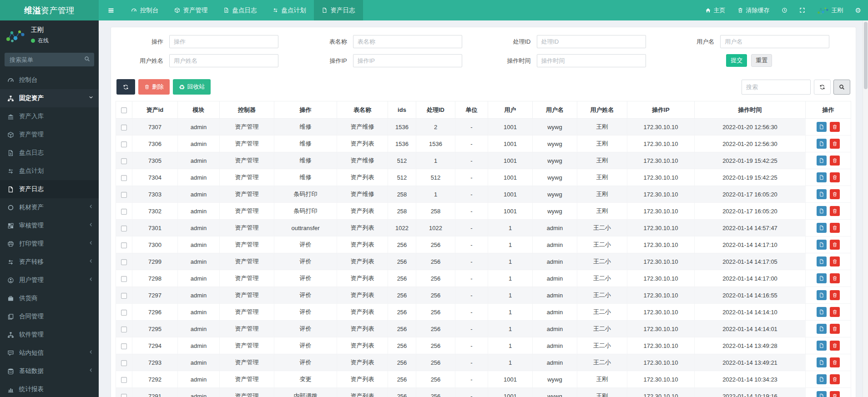 This screenshot has width=868, height=397. What do you see at coordinates (49, 371) in the screenshot?
I see `sidebar-item-base-data: 基础数据` at bounding box center [49, 371].